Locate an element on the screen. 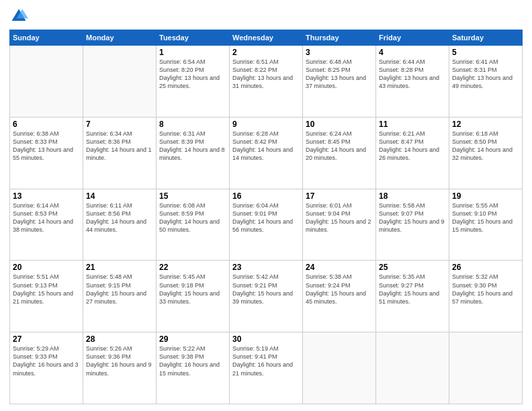  day-number: 25 is located at coordinates (412, 267).